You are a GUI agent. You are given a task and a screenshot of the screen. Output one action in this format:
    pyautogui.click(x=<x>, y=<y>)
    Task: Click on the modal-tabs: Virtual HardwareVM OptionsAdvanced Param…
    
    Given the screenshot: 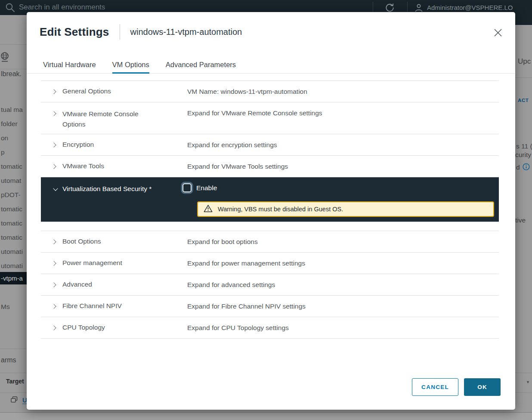 What is the action you would take?
    pyautogui.click(x=271, y=65)
    